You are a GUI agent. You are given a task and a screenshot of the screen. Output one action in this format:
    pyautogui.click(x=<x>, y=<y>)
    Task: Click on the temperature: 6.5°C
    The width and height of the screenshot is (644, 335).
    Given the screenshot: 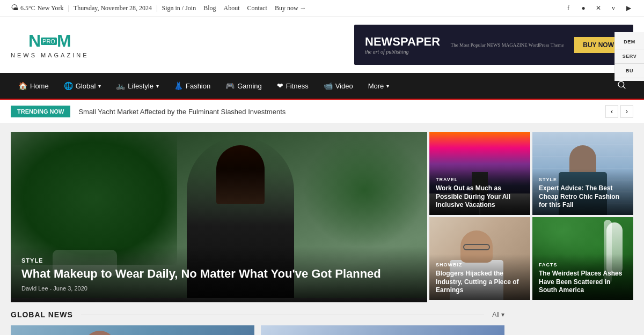 What is the action you would take?
    pyautogui.click(x=28, y=9)
    